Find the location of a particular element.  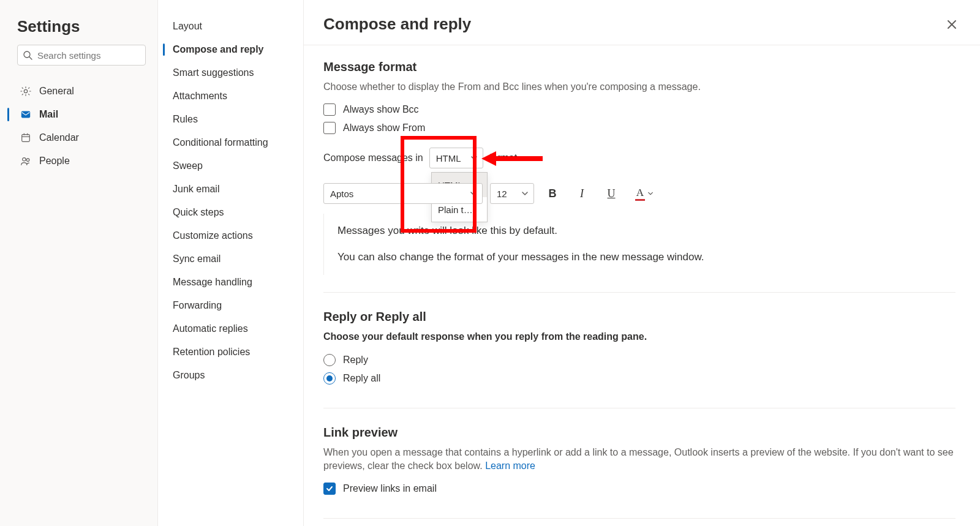

bold-button: B is located at coordinates (552, 193).